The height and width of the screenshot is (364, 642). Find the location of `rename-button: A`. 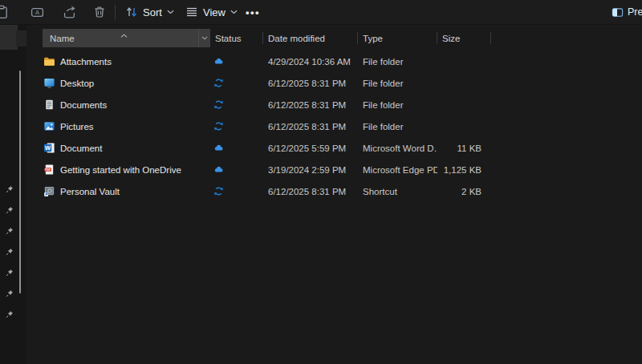

rename-button: A is located at coordinates (37, 12).